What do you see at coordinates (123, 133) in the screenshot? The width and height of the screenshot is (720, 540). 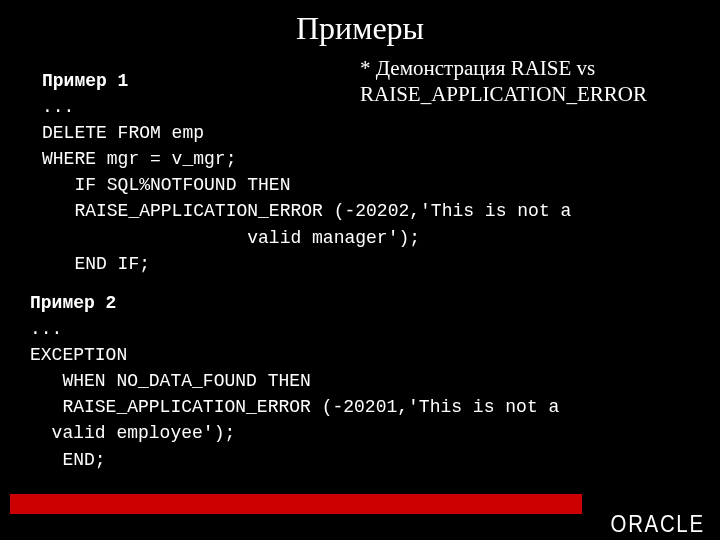 I see `code-line: DELETE FROM emp` at bounding box center [123, 133].